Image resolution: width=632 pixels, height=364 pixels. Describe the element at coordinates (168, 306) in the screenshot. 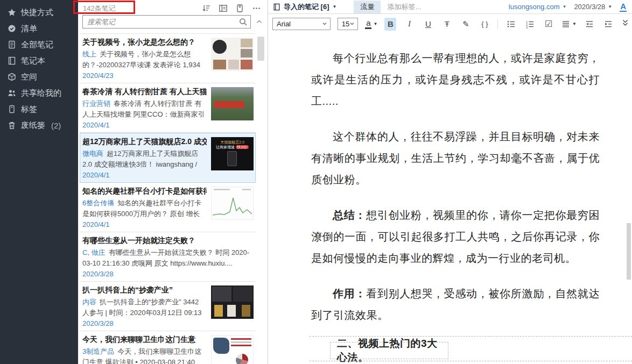

I see `note-list-item: 扒一扒抖音上的“抄袭产业” 内容扒一扒抖音上的“抄袭产业” 3442 人参与 |…` at that location.